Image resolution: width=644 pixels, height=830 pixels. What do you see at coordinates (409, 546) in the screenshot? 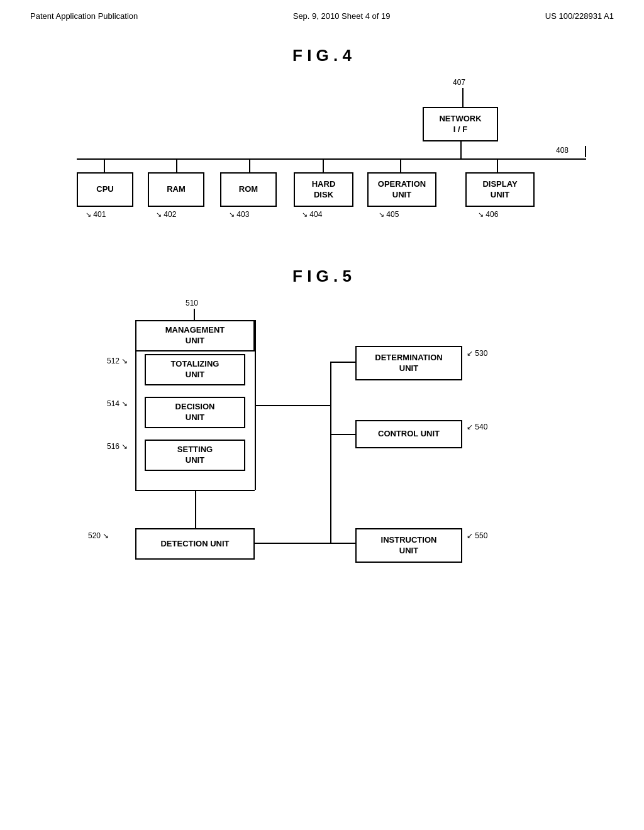
I see `box-instruction: INSTRUCTIONUNIT` at bounding box center [409, 546].